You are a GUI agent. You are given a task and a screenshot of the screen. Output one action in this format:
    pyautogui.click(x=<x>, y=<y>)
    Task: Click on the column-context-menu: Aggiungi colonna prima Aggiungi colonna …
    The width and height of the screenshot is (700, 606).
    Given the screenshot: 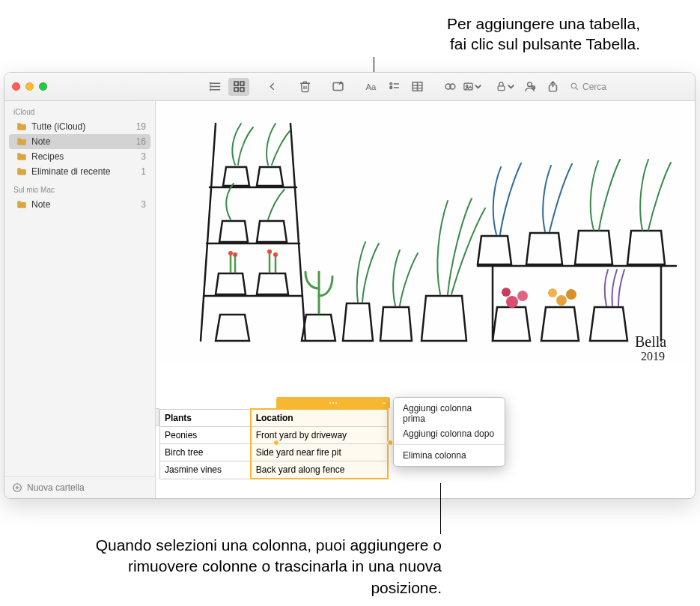 What is the action you would take?
    pyautogui.click(x=449, y=431)
    